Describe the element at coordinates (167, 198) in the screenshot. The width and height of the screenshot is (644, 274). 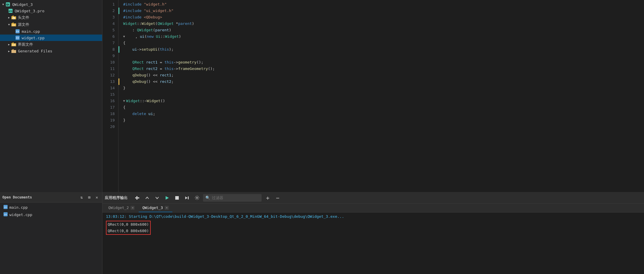
I see `run-button` at that location.